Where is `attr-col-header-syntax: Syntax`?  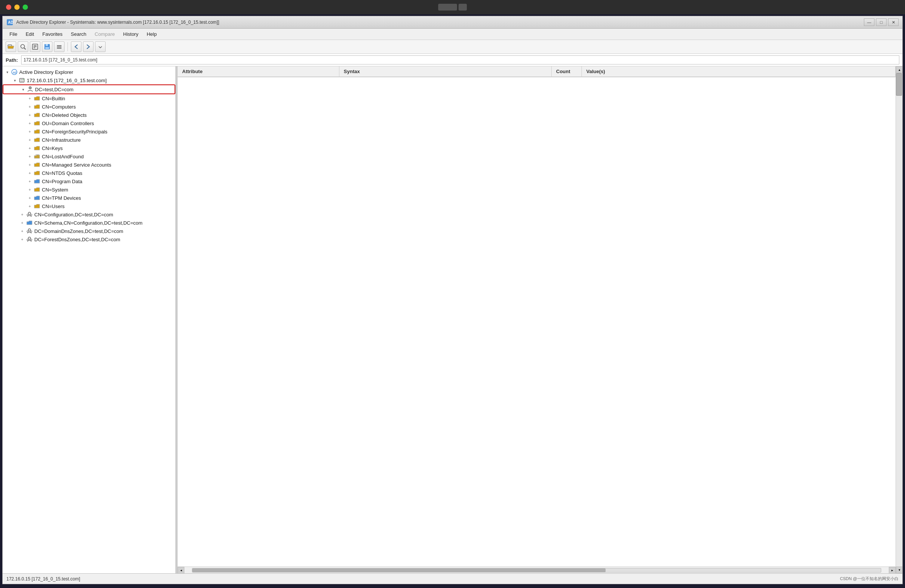
attr-col-header-syntax: Syntax is located at coordinates (446, 71).